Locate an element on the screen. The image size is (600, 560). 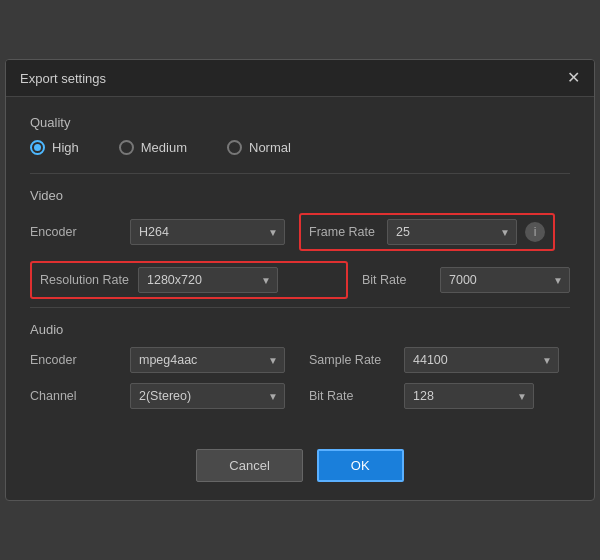
cancel-button: Cancel is located at coordinates (249, 466).